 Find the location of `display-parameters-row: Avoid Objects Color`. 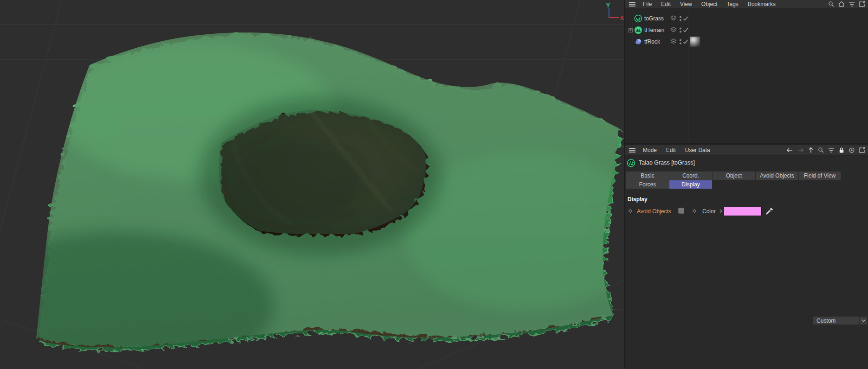

display-parameters-row: Avoid Objects Color is located at coordinates (746, 211).